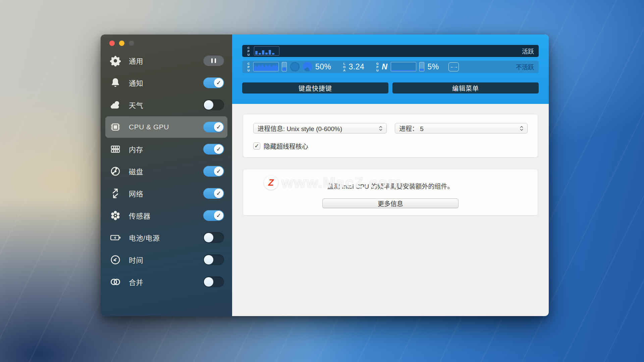 The height and width of the screenshot is (362, 644). I want to click on cpu-bar-graph, so click(267, 51).